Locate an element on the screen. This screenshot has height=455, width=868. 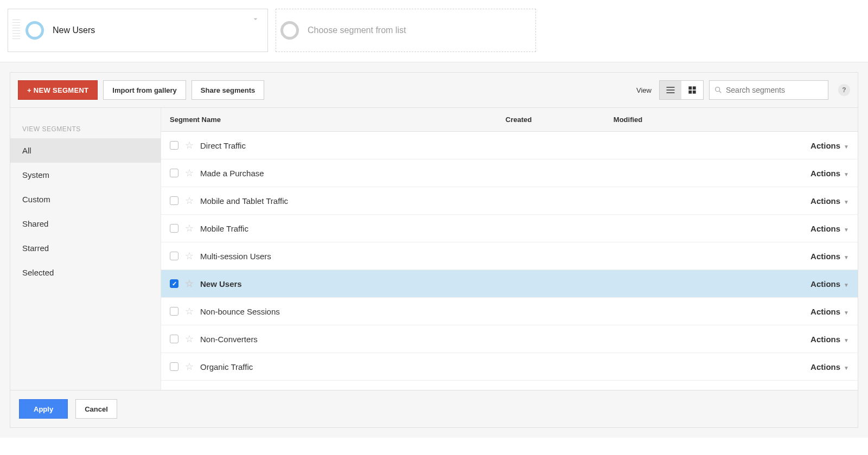
help-icon: ? is located at coordinates (844, 90).